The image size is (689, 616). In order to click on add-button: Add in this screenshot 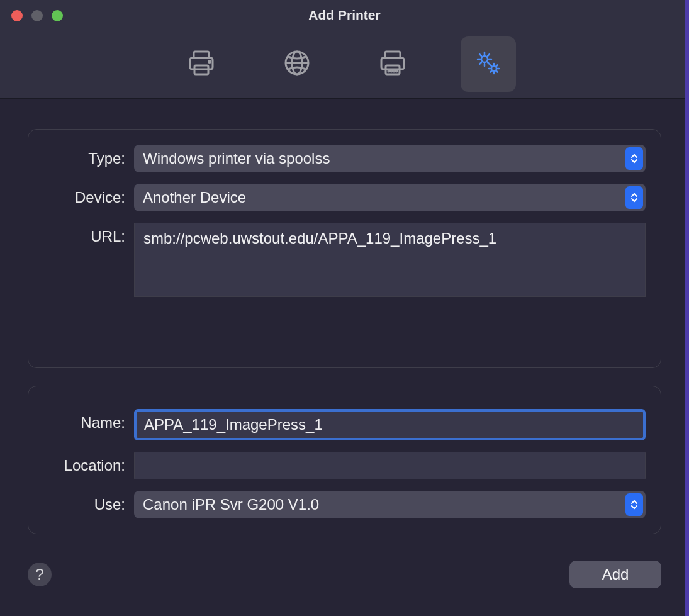, I will do `click(615, 574)`.